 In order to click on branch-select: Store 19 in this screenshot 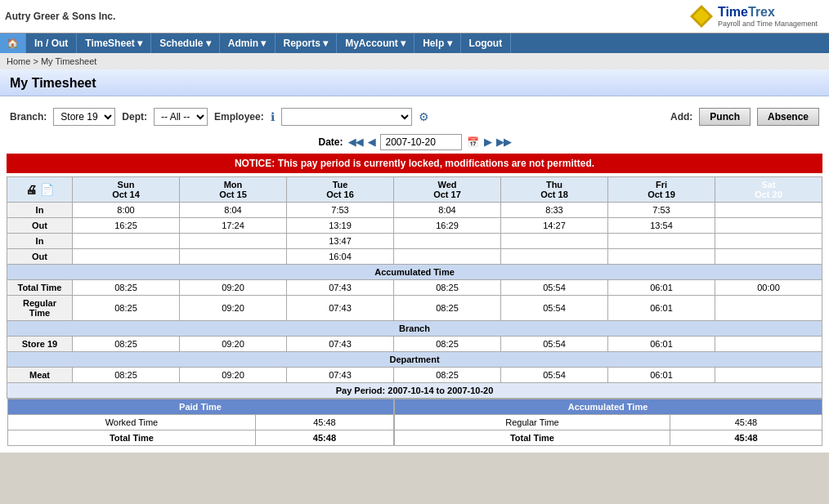, I will do `click(84, 117)`.